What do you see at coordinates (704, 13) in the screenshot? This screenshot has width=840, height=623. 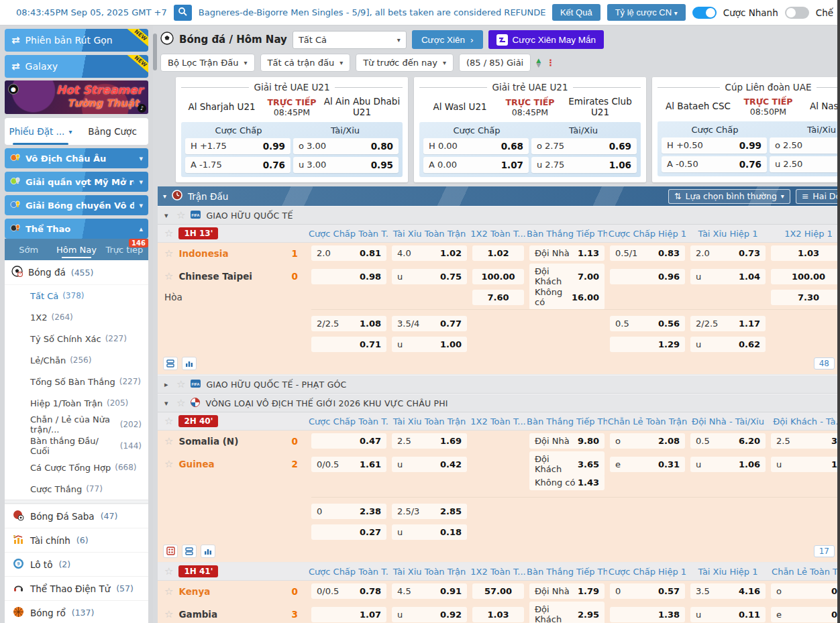 I see `quick-bet-toggle` at bounding box center [704, 13].